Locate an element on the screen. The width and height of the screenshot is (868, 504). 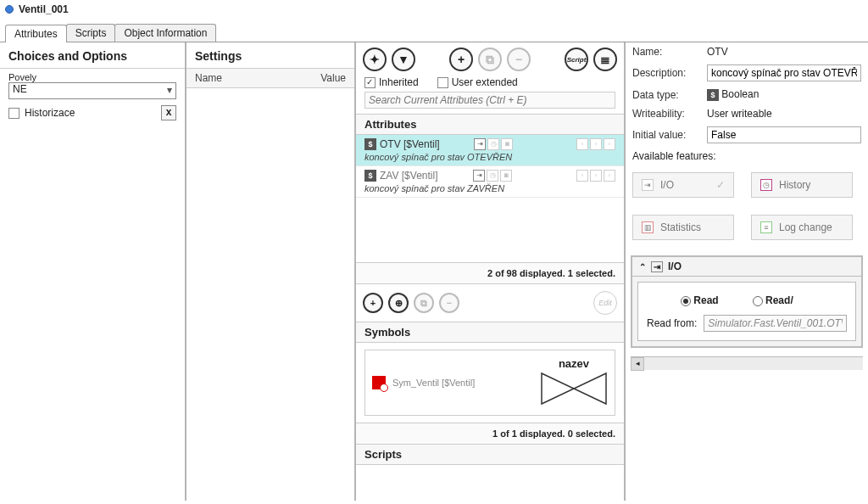
io-section-header: ⌃ ⇥ I/O is located at coordinates (747, 266).